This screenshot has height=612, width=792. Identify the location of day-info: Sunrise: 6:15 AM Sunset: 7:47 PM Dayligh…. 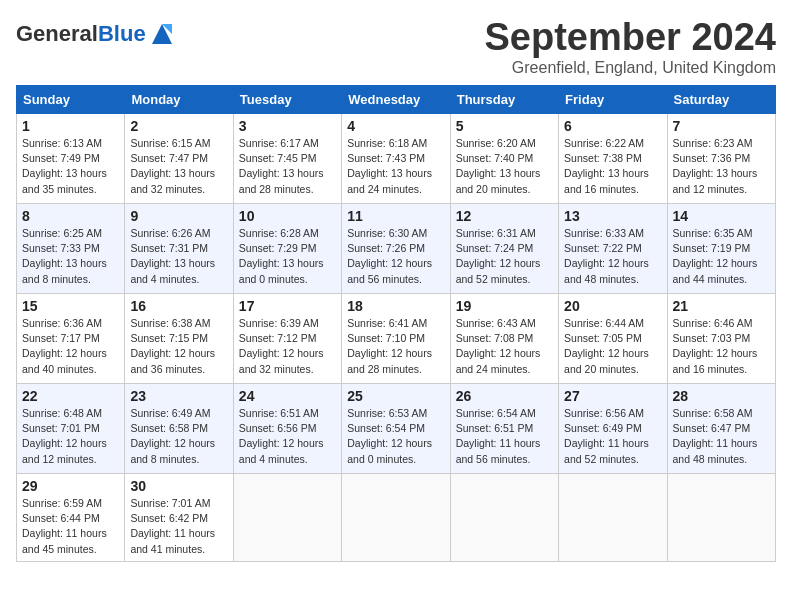
(178, 166).